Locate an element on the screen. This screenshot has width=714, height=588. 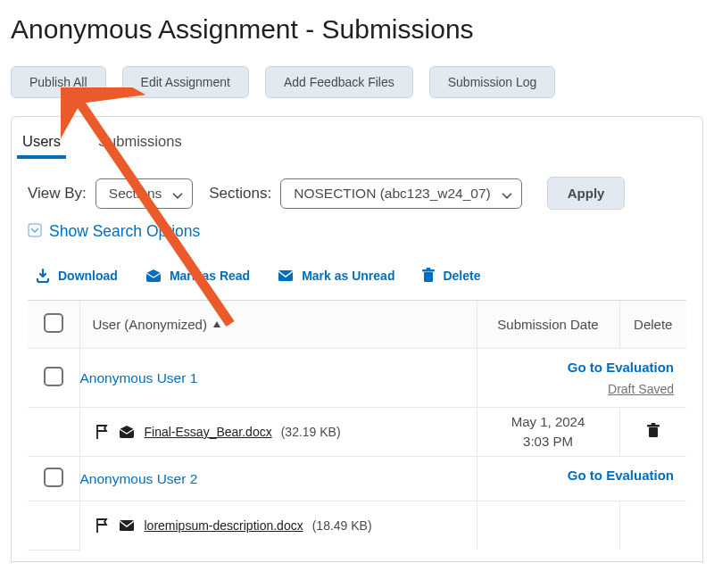
draft-saved-label: Draft Saved is located at coordinates (641, 389).